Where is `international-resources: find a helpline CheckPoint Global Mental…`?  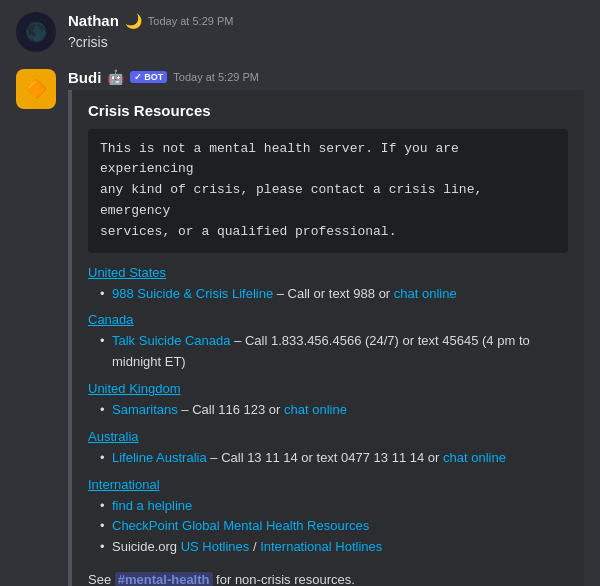
international-resources: find a helpline CheckPoint Global Mental… is located at coordinates (328, 527).